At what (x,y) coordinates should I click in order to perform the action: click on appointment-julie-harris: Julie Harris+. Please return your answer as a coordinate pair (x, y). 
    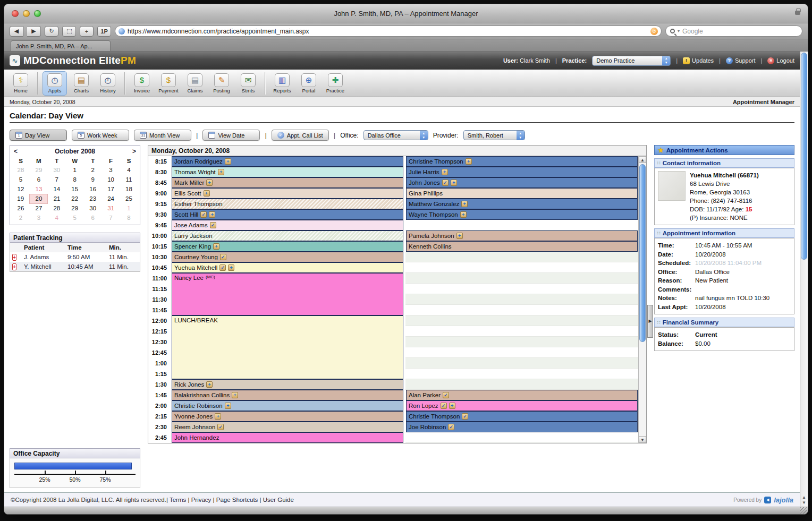
    Looking at the image, I should click on (522, 172).